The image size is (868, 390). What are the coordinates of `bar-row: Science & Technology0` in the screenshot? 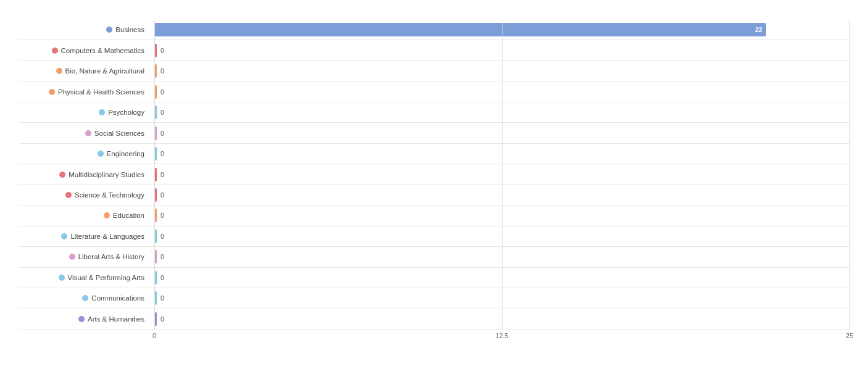 It's located at (434, 195).